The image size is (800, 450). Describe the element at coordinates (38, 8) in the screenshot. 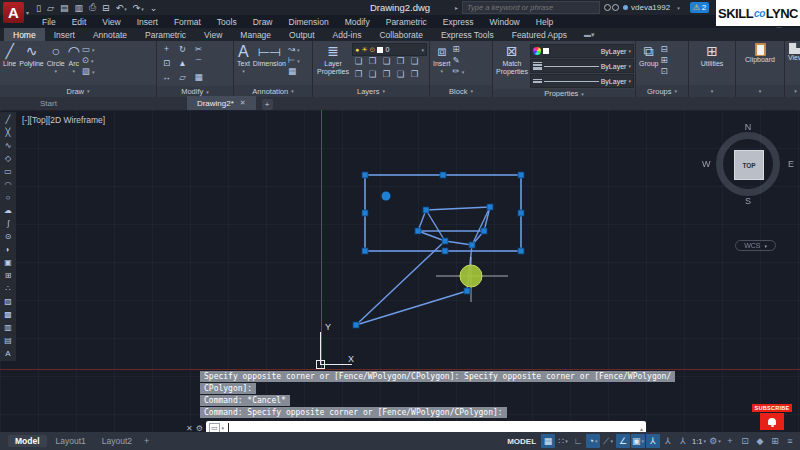

I see `new-file-icon: ▯` at that location.